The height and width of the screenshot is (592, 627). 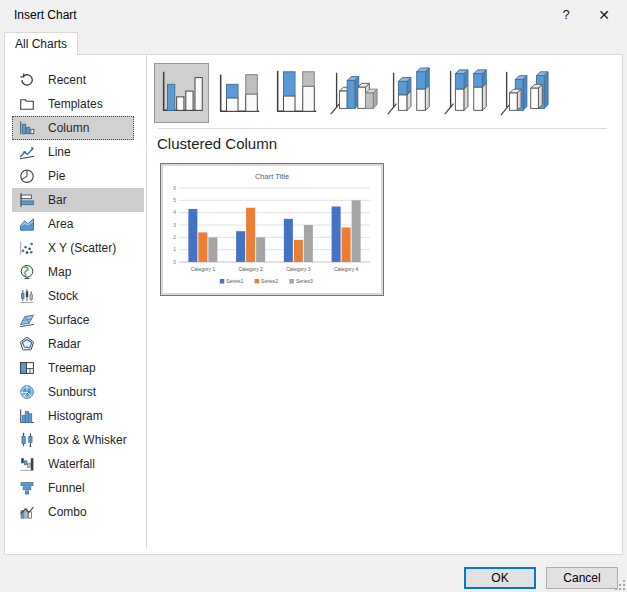 I want to click on scatter-icon, so click(x=27, y=248).